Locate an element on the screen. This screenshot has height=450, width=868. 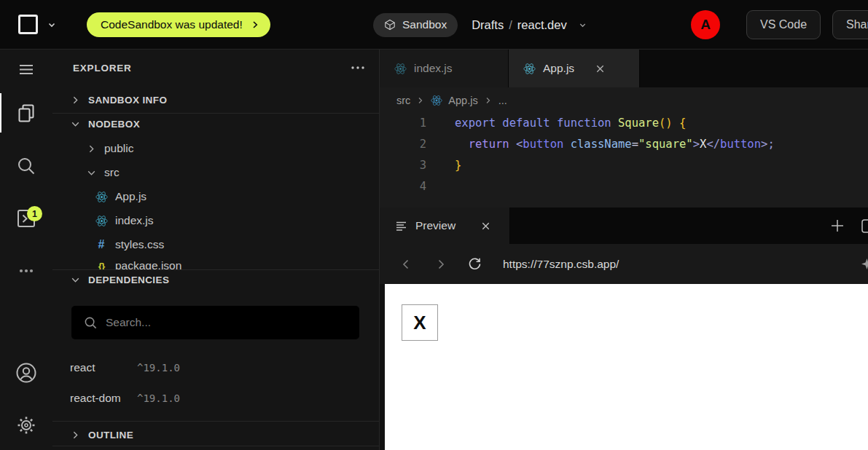
close-preview-icon is located at coordinates (485, 226).